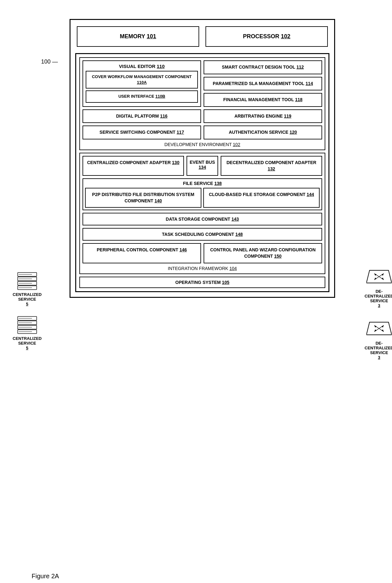  Describe the element at coordinates (27, 289) in the screenshot. I see `centralized-service-1: CENTRALIZEDSERVICE 5` at that location.